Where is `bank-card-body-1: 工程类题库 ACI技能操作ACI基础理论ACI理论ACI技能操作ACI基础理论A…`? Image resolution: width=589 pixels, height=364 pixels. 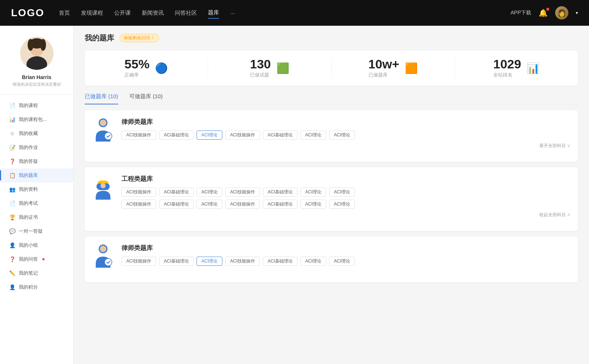
bank-card-body-1: 工程类题库 ACI技能操作ACI基础理论ACI理论ACI技能操作ACI基础理论A… is located at coordinates (346, 196).